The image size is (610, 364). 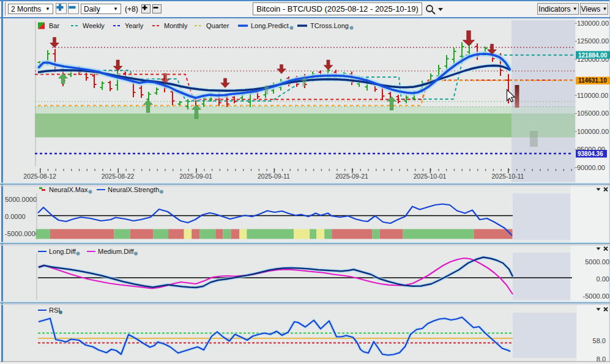 What do you see at coordinates (593, 132) in the screenshot?
I see `svg-text: 100000.00` at bounding box center [593, 132].